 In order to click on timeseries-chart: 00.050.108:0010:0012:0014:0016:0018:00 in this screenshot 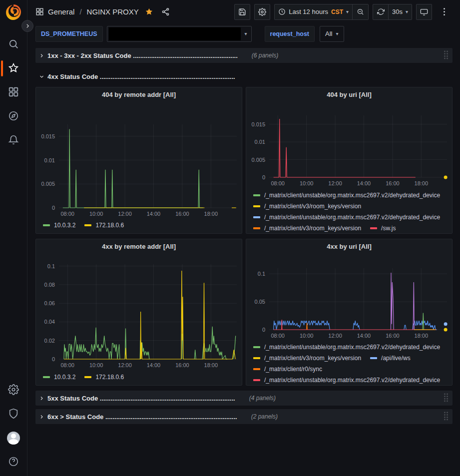, I will do `click(349, 297)`.